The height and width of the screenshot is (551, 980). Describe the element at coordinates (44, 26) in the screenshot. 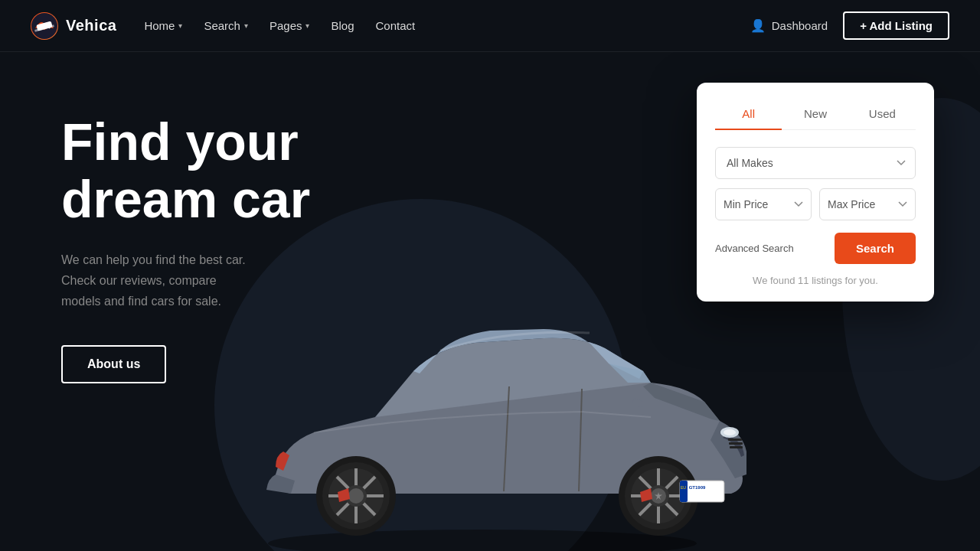

I see `logo-icon` at that location.